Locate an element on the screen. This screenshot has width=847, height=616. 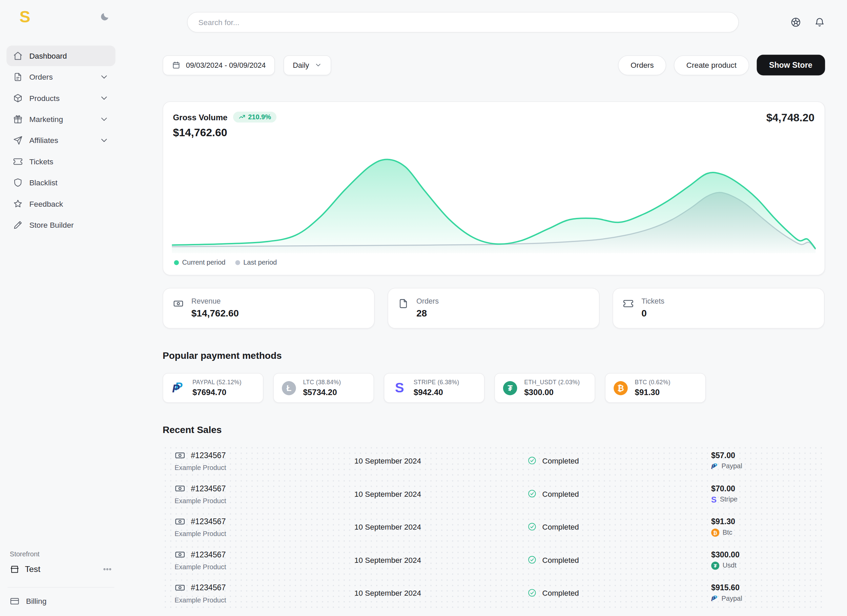
method-label: Usdt is located at coordinates (730, 566).